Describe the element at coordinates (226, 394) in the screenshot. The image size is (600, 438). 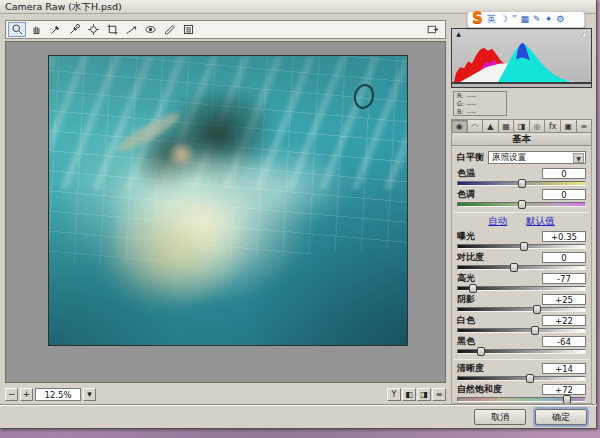
I see `zoom-controls: − + 12.5% ▾ Y◧◨≡` at that location.